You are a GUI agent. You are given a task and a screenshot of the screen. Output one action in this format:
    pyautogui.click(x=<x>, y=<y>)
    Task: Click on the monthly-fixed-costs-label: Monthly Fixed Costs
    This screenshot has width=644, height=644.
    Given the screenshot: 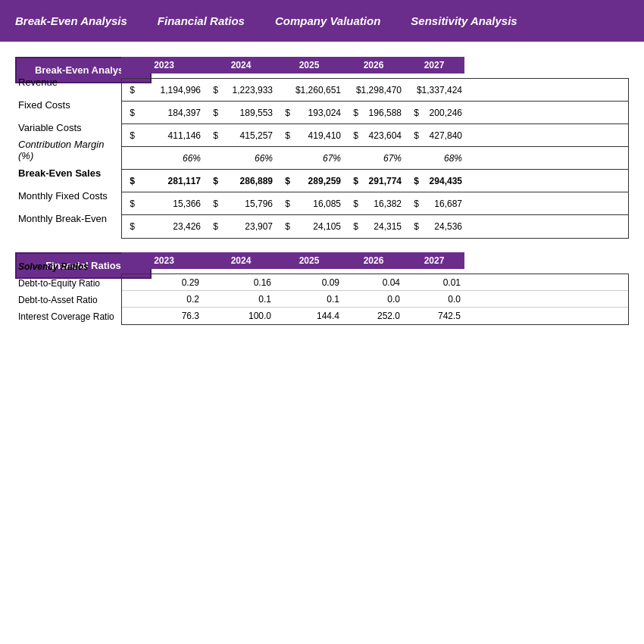 What is the action you would take?
    pyautogui.click(x=68, y=195)
    